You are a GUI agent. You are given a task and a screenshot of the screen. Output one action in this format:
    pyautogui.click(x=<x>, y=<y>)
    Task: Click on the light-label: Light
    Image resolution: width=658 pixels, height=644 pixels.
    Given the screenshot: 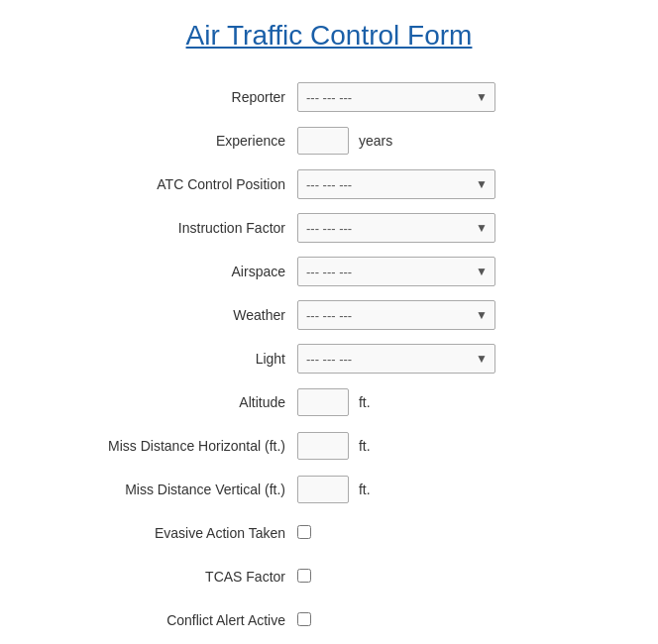 What is the action you would take?
    pyautogui.click(x=164, y=359)
    